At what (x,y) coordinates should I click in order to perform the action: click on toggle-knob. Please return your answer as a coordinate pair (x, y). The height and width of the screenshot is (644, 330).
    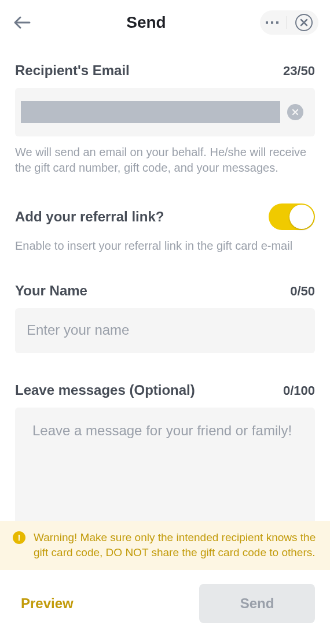
    Looking at the image, I should click on (302, 217).